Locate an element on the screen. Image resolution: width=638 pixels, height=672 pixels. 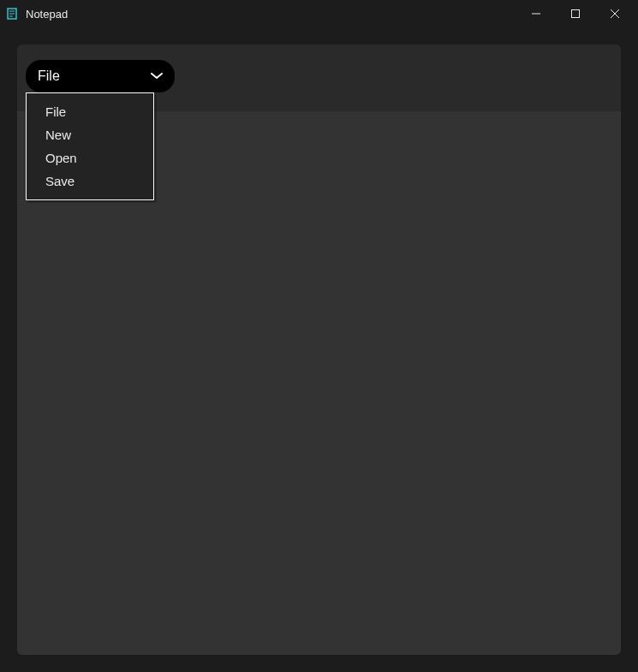
menu-item-open: Open is located at coordinates (90, 158).